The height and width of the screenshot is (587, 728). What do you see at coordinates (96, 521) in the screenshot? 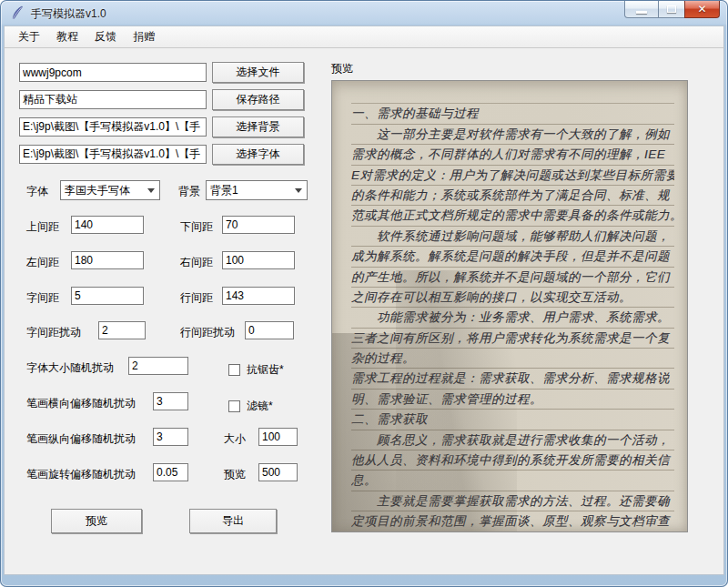
I see `preview-button: 预览` at bounding box center [96, 521].